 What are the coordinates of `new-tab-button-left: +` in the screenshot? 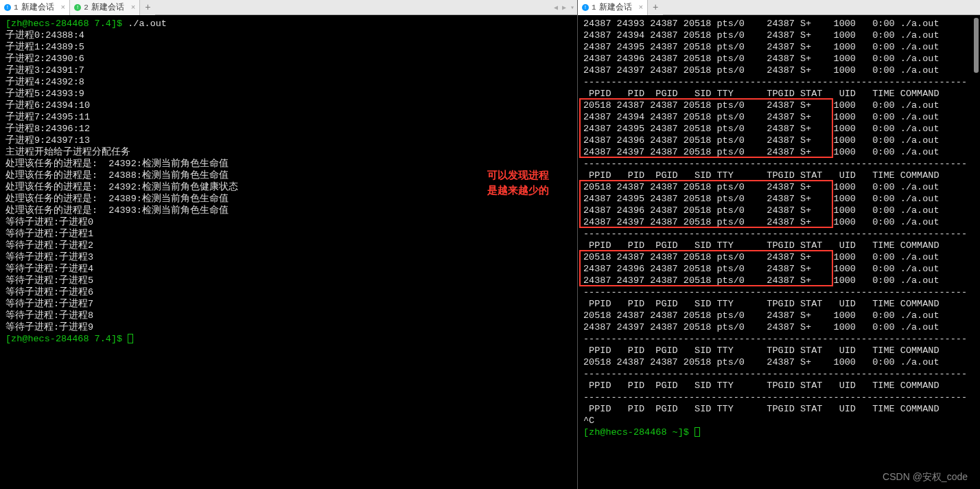 It's located at (148, 8).